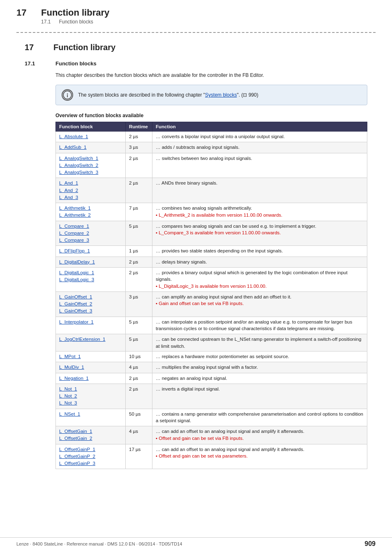 This screenshot has height=555, width=392. What do you see at coordinates (90, 438) in the screenshot?
I see `function-block-link: L_OffsetGain_2` at bounding box center [90, 438].